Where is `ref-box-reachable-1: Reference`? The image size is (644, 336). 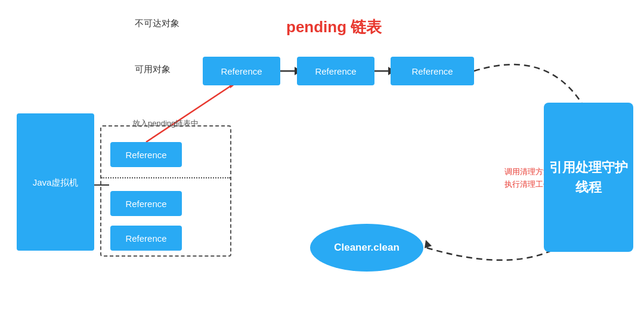
ref-box-reachable-1: Reference is located at coordinates (146, 204).